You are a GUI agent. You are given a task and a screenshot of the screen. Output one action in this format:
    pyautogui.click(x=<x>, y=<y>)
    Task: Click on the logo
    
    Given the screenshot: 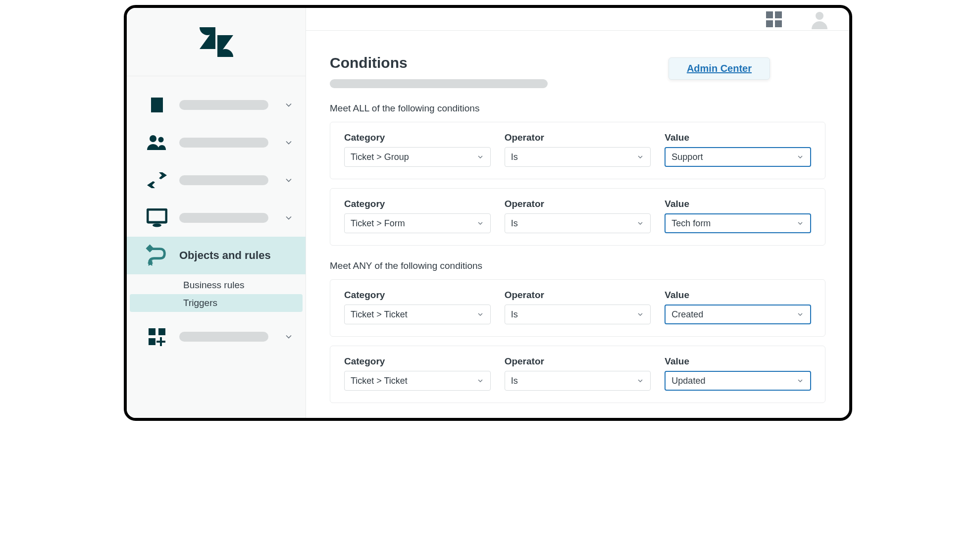 What is the action you would take?
    pyautogui.click(x=216, y=42)
    